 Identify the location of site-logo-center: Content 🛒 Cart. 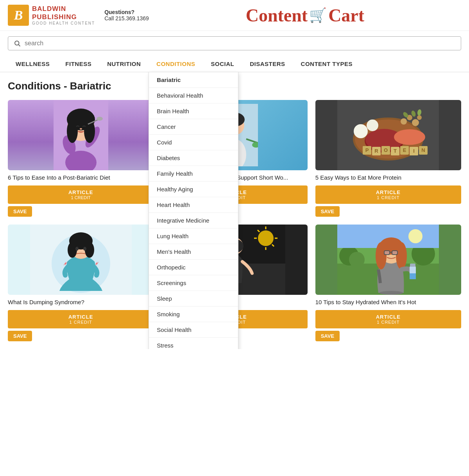
(305, 16).